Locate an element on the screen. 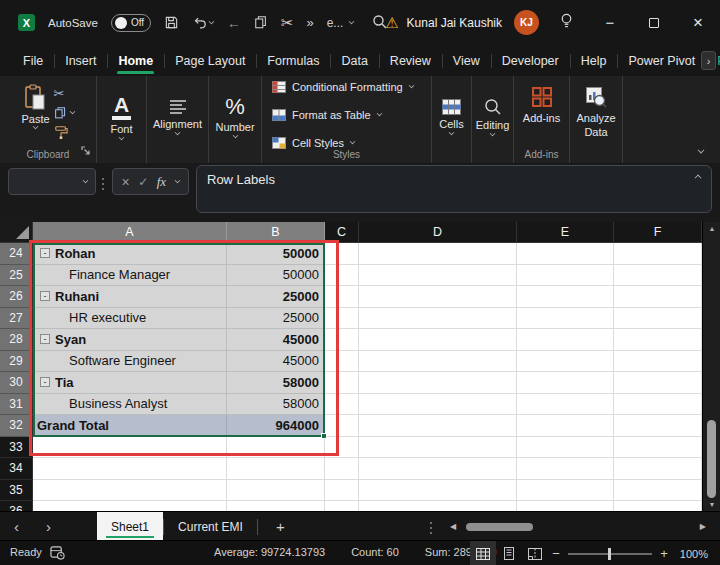 This screenshot has width=720, height=565. collapse-formula-bar-icon is located at coordinates (698, 178).